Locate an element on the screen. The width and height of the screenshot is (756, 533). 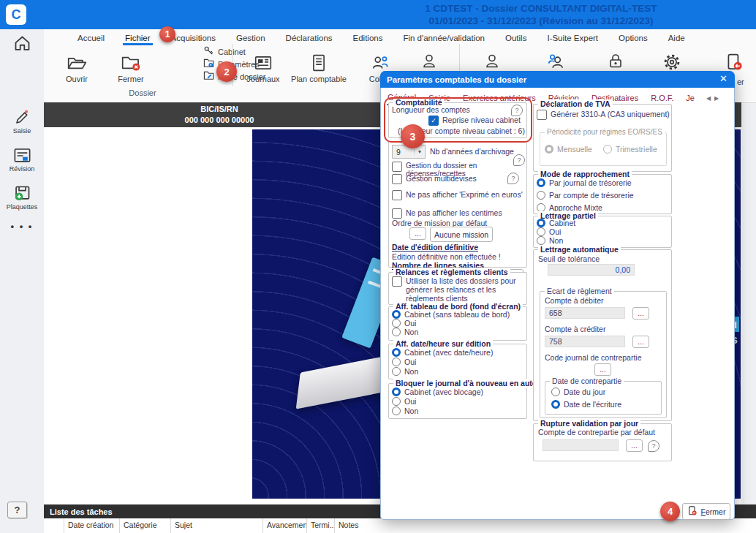
relances-title: Relances et règlements clients is located at coordinates (452, 272).